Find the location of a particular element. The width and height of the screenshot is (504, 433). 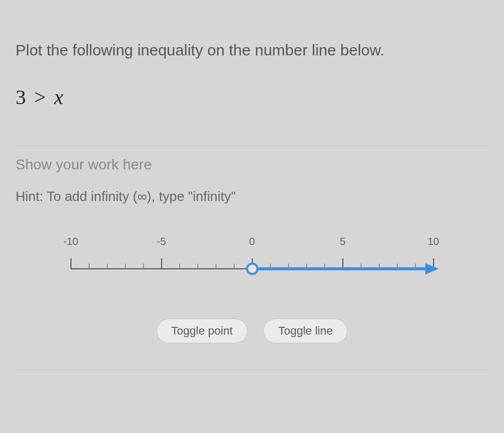

number-line-svg is located at coordinates (252, 269).